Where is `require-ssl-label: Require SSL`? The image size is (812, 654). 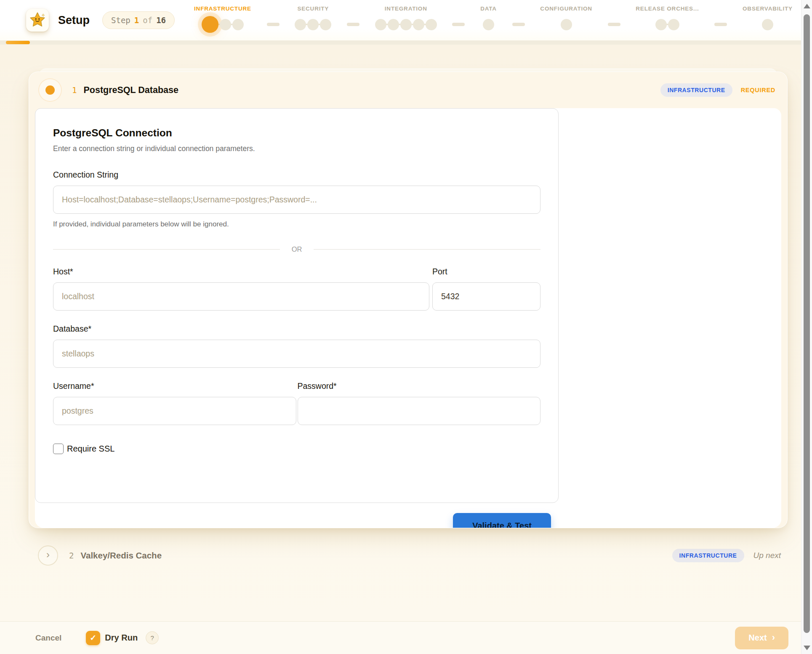
require-ssl-label: Require SSL is located at coordinates (91, 449).